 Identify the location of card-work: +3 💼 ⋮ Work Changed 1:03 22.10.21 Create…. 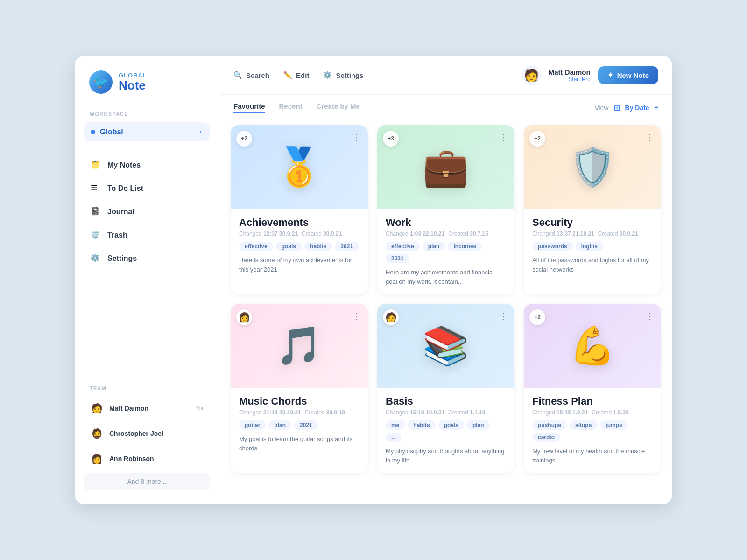
(446, 210).